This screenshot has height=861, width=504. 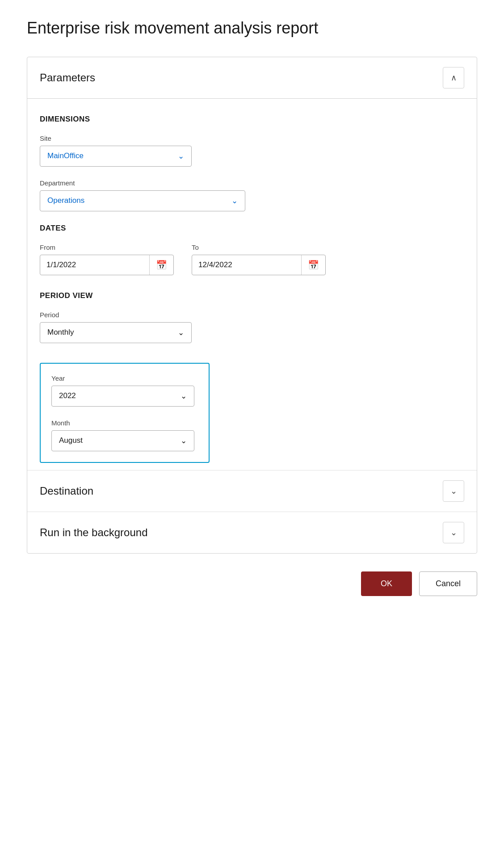 I want to click on to-date-input, so click(x=247, y=265).